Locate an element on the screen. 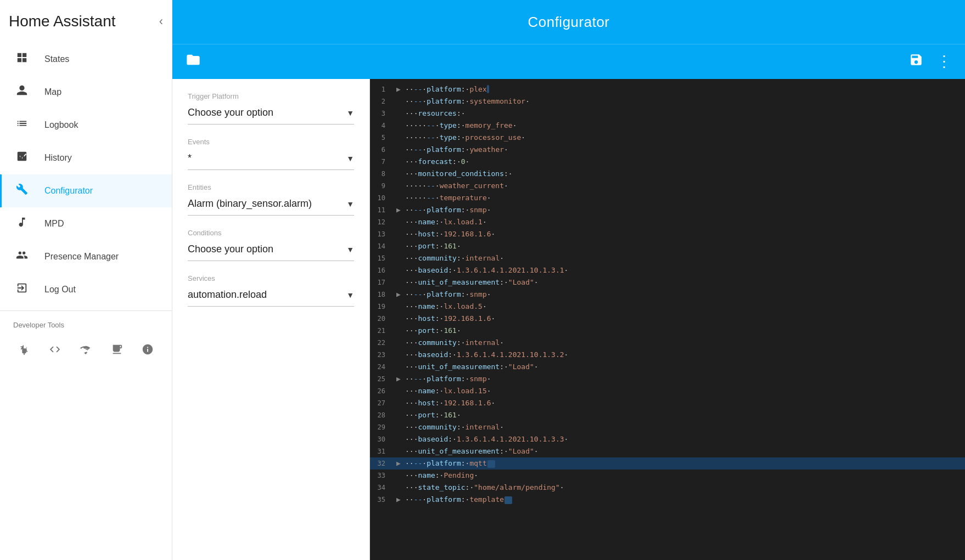  conditions-group: Conditions Choose your option ▼ is located at coordinates (271, 245).